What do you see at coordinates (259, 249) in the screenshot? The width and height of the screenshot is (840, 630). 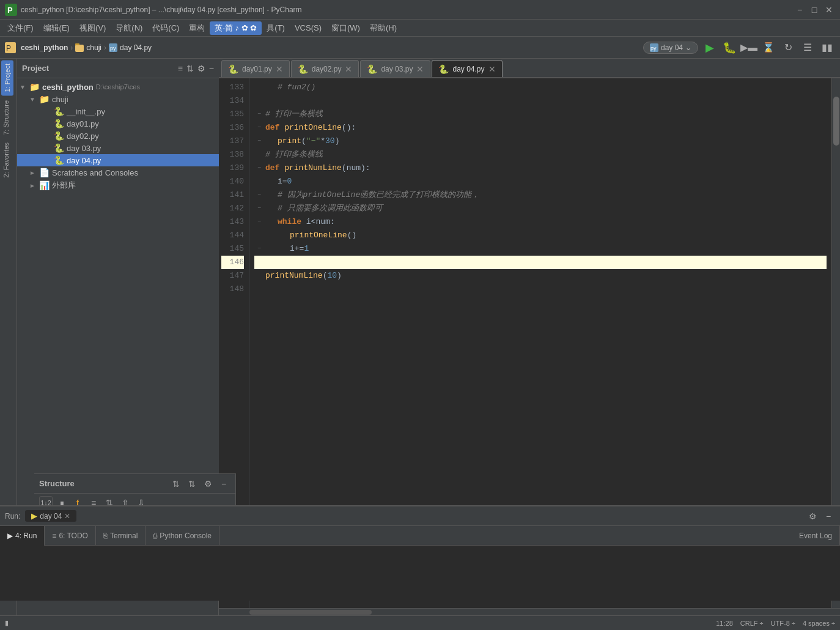 I see `fold-145: −` at bounding box center [259, 249].